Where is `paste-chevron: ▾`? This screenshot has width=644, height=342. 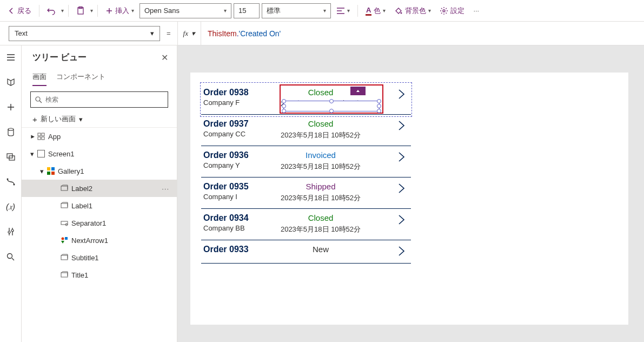
paste-chevron: ▾ is located at coordinates (92, 11).